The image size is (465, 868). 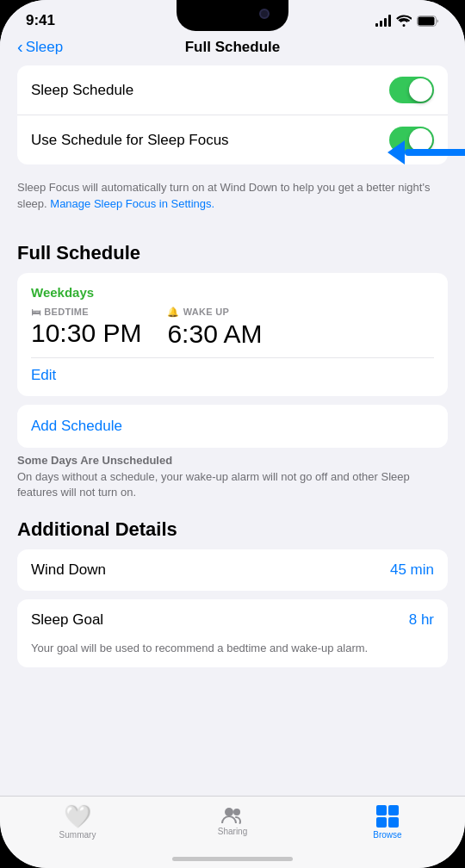 I want to click on full-schedule-heading: Full Schedule, so click(x=232, y=253).